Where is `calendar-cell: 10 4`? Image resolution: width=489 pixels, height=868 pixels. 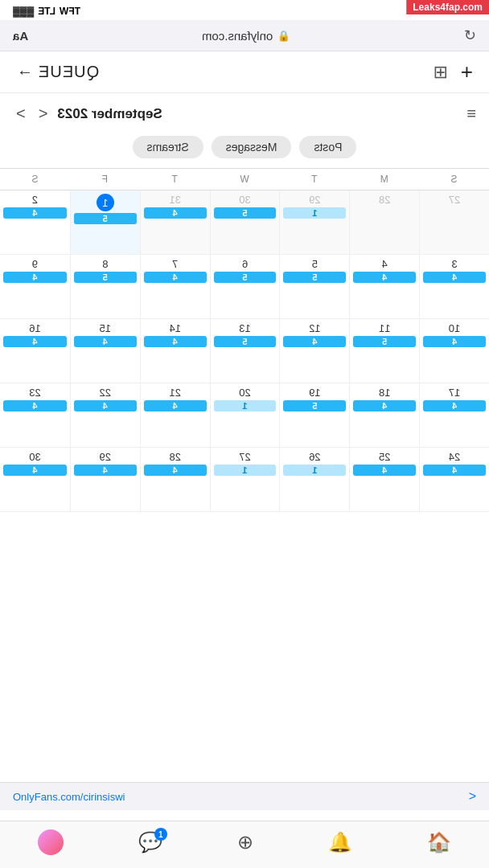
calendar-cell: 10 4 is located at coordinates (454, 351).